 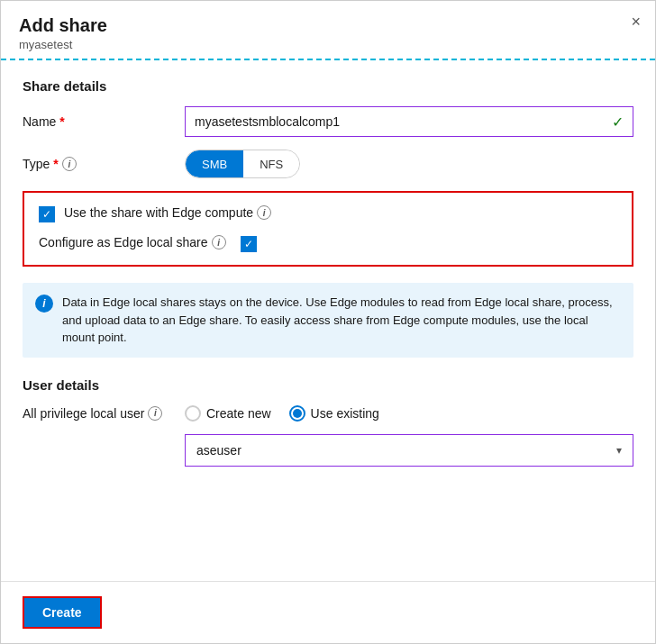 I want to click on valid-checkmark: ✓, so click(x=618, y=122).